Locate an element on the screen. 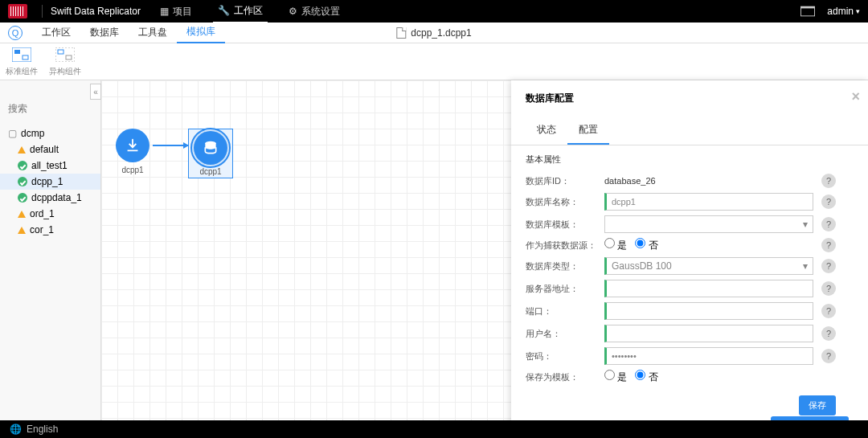  tree-item-ord1: ord_1 is located at coordinates (50, 214).